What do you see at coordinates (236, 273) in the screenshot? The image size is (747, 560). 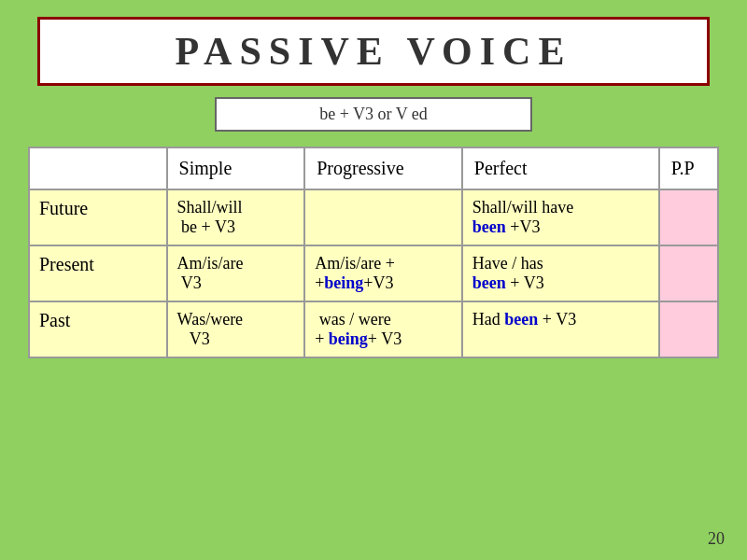 I see `present-simple: Am/is/are V3` at bounding box center [236, 273].